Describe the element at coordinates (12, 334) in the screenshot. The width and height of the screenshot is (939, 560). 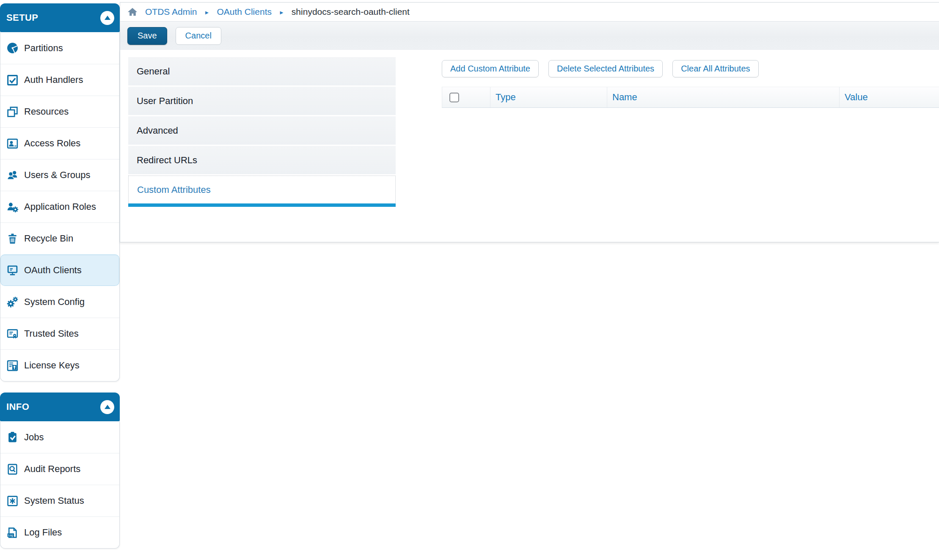
I see `trusted-sites-icon` at that location.